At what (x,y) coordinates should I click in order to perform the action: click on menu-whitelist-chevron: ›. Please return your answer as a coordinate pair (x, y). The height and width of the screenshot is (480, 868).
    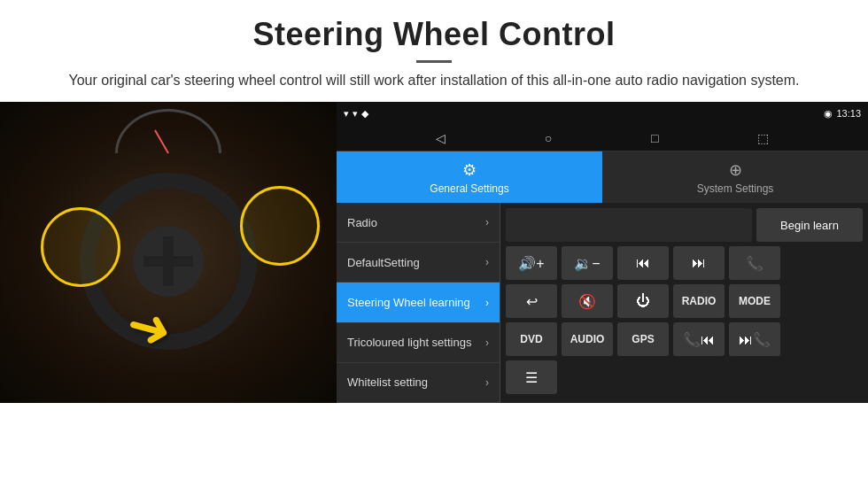
    Looking at the image, I should click on (487, 383).